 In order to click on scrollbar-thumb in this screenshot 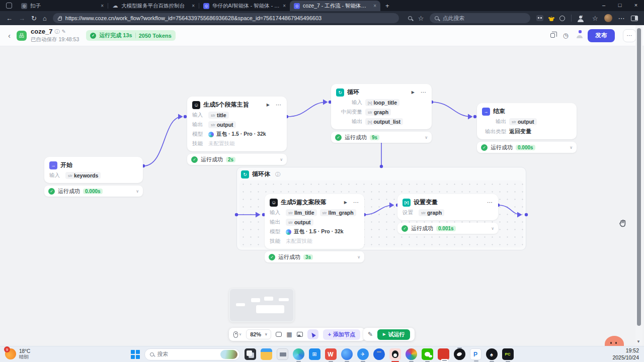, I will do `click(639, 177)`.